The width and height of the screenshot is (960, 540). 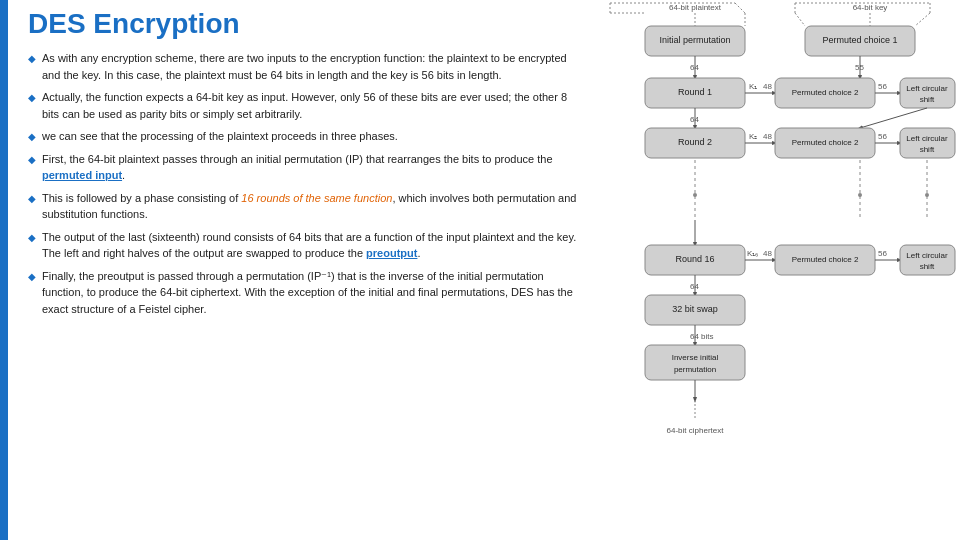 I want to click on bits48-1: 48, so click(x=768, y=86).